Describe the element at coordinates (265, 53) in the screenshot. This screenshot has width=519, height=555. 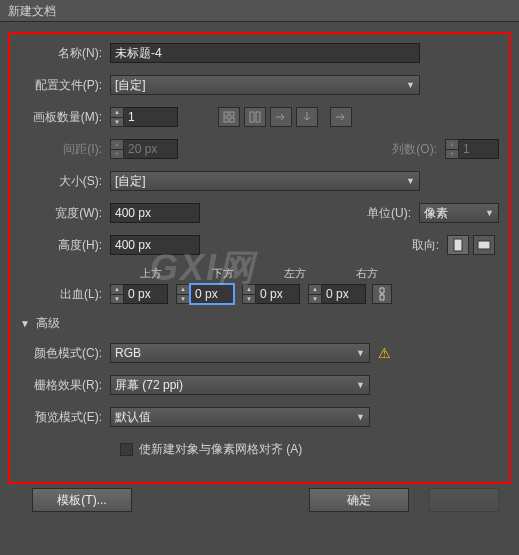
I see `name-input` at that location.